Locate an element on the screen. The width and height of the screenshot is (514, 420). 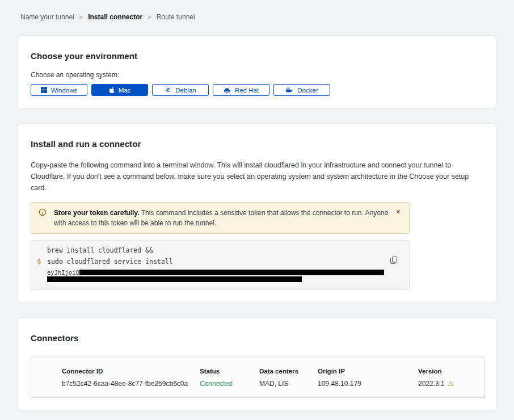
os-button-label: Debian is located at coordinates (186, 90).